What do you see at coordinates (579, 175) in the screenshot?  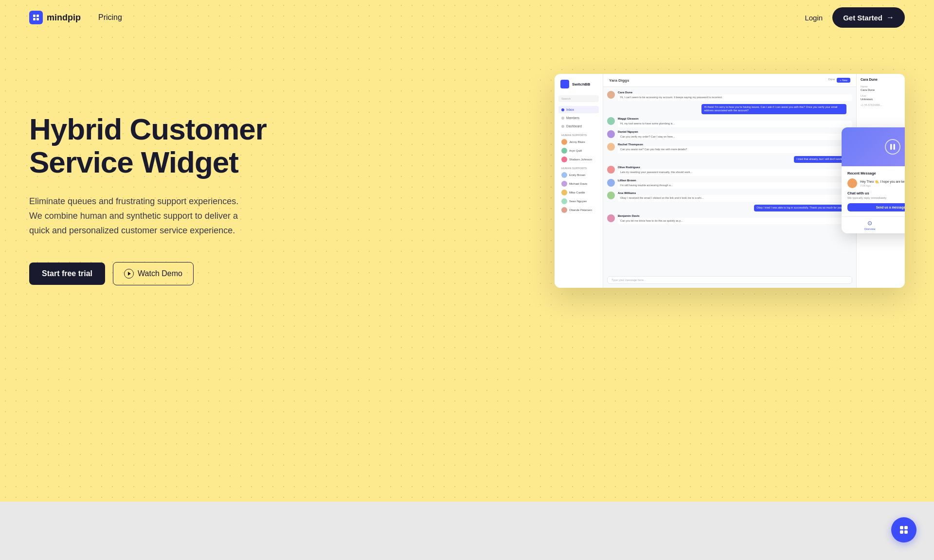 I see `mock-user-emily: Emily Brown` at bounding box center [579, 175].